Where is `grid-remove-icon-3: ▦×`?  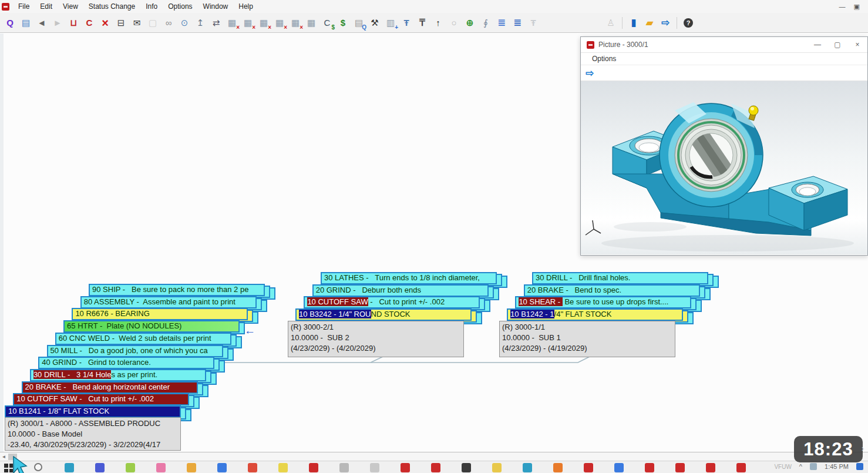 grid-remove-icon-3: ▦× is located at coordinates (264, 23).